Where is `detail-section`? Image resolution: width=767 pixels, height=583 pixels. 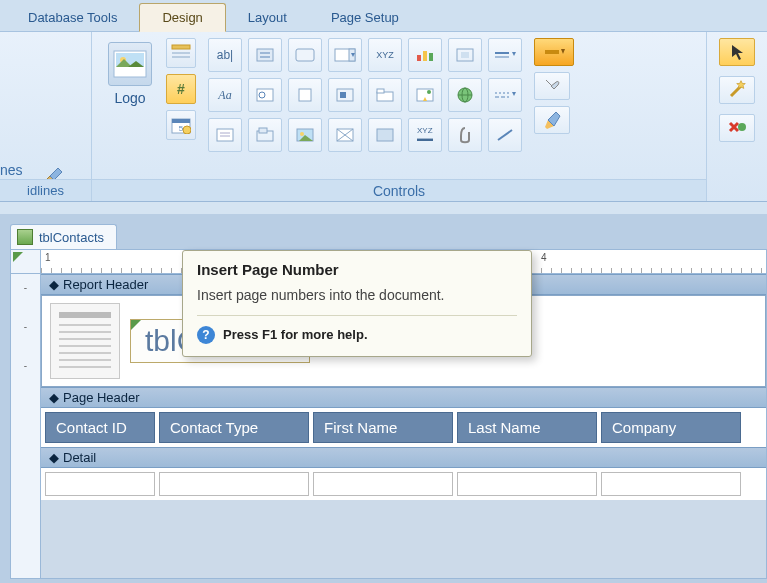 detail-section is located at coordinates (404, 484).